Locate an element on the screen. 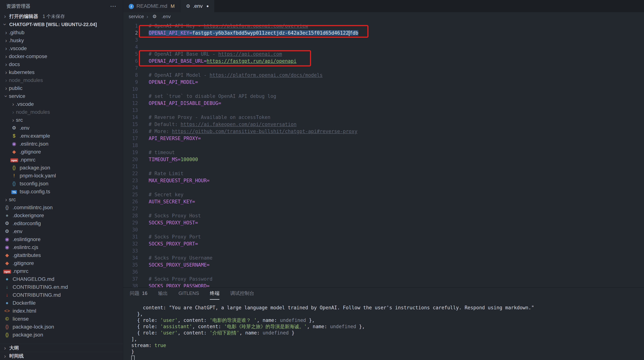 Image resolution: width=644 pixels, height=360 pixels. tree-item-label: .eslintrc.json is located at coordinates (34, 144).